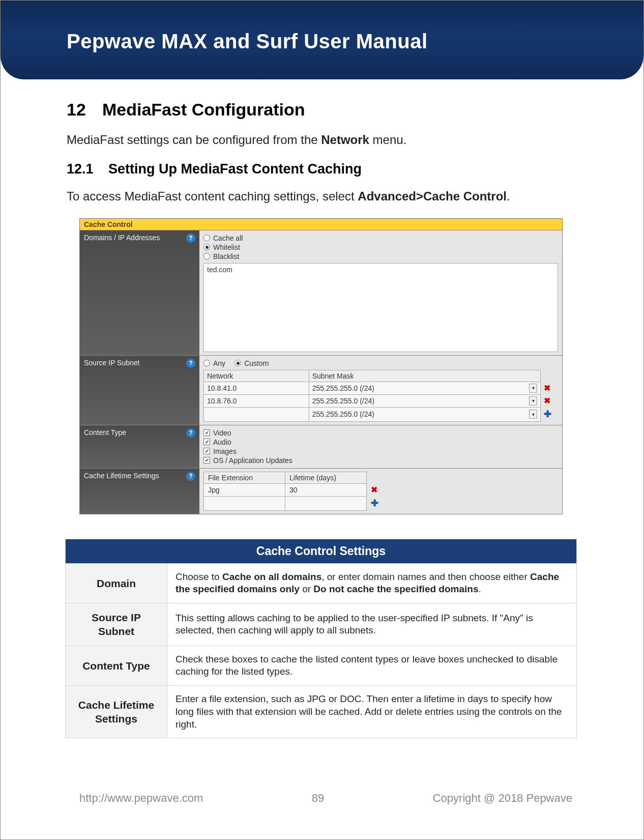 The width and height of the screenshot is (644, 840). I want to click on text: Choose to, so click(199, 577).